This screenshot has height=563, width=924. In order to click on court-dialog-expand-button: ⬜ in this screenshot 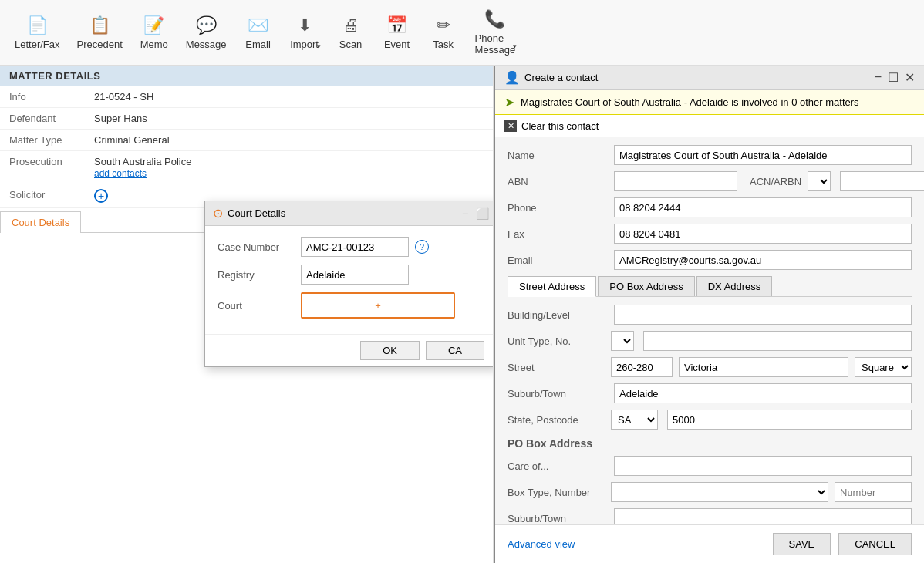, I will do `click(482, 214)`.